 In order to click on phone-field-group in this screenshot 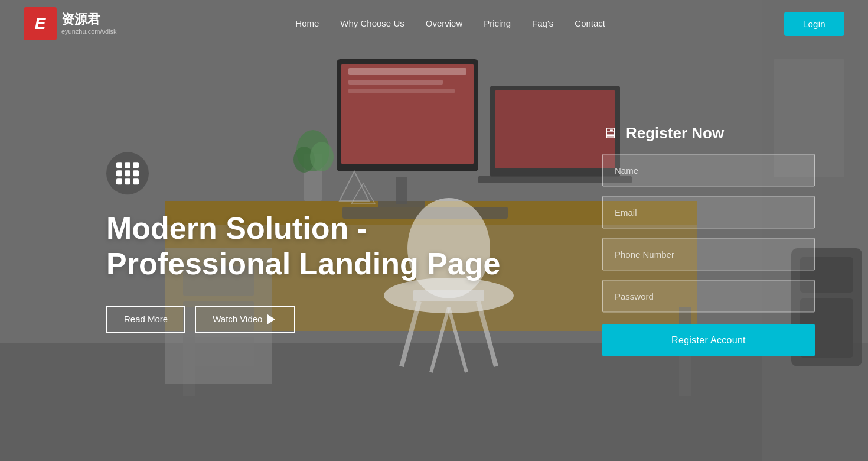, I will do `click(709, 254)`.